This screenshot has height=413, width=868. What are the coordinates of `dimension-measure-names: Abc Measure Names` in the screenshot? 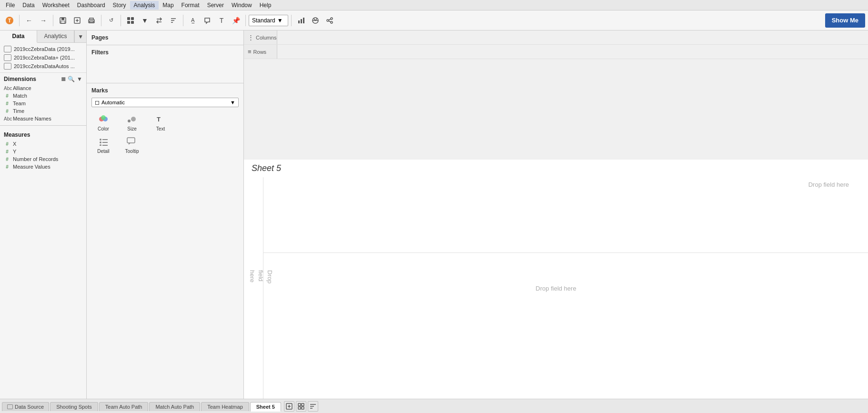 It's located at (43, 119).